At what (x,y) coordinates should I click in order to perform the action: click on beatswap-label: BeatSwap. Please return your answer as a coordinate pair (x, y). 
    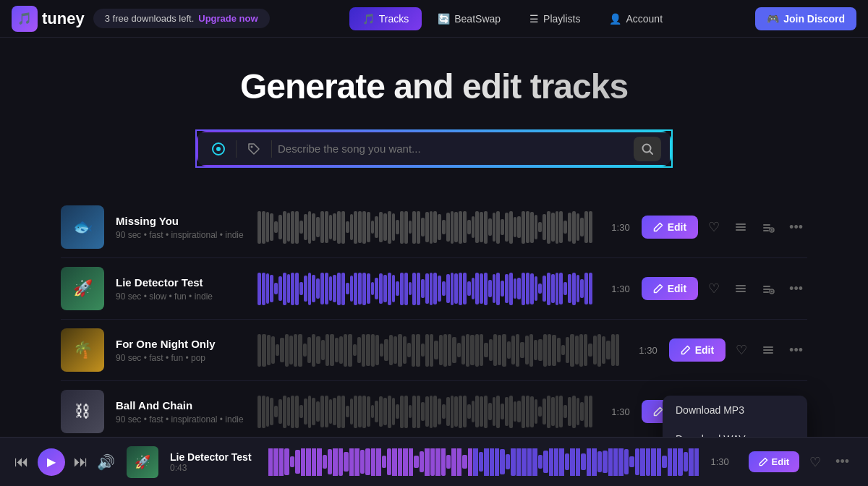
    Looking at the image, I should click on (477, 19).